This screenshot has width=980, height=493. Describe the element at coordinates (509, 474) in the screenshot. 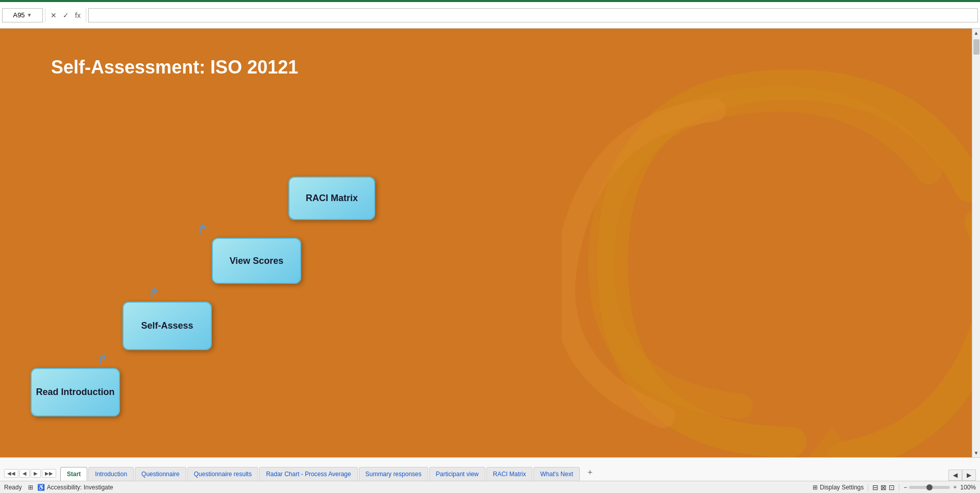

I see `sheet-tab-raci-matrix: RACI Matrix` at that location.